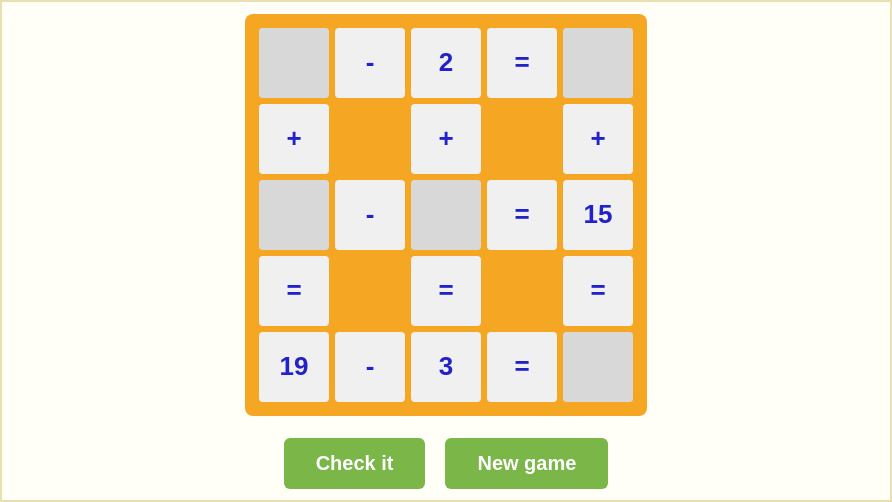  I want to click on input-r1c5, so click(598, 63).